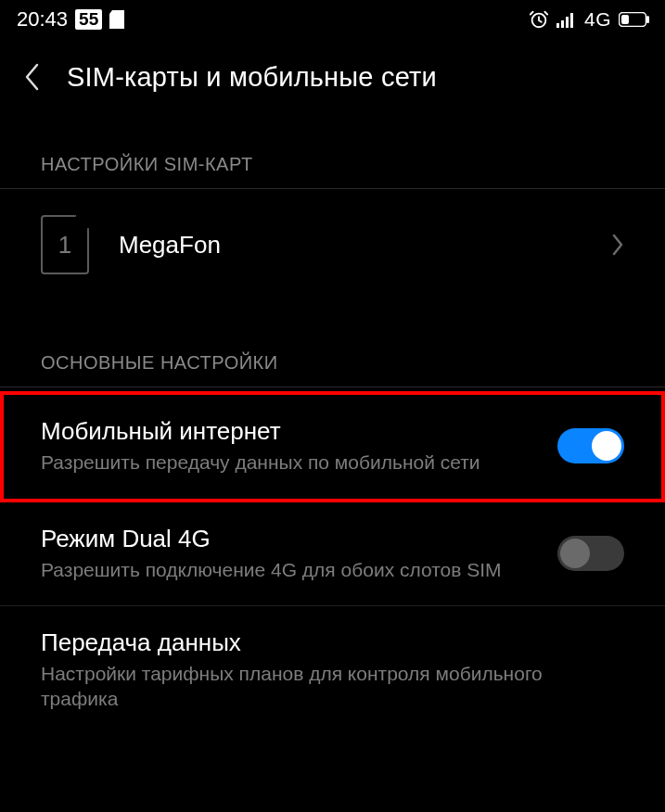 The width and height of the screenshot is (665, 812). I want to click on setting-text: Мобильный интернет Разрешить передачу да…, so click(288, 446).